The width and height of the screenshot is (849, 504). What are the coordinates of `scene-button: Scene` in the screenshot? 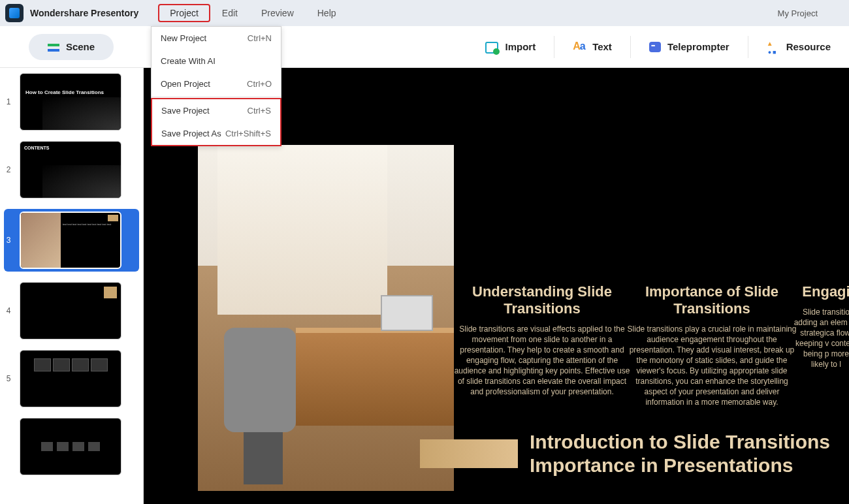 It's located at (71, 47).